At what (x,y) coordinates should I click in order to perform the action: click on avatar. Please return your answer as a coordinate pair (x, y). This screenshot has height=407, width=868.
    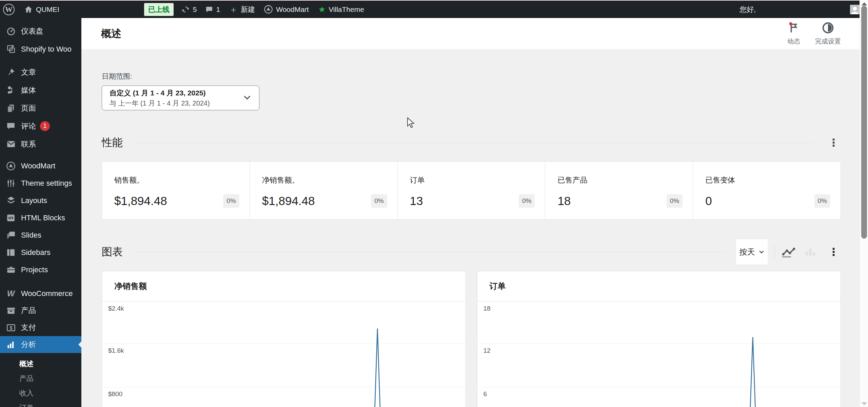
    Looking at the image, I should click on (855, 10).